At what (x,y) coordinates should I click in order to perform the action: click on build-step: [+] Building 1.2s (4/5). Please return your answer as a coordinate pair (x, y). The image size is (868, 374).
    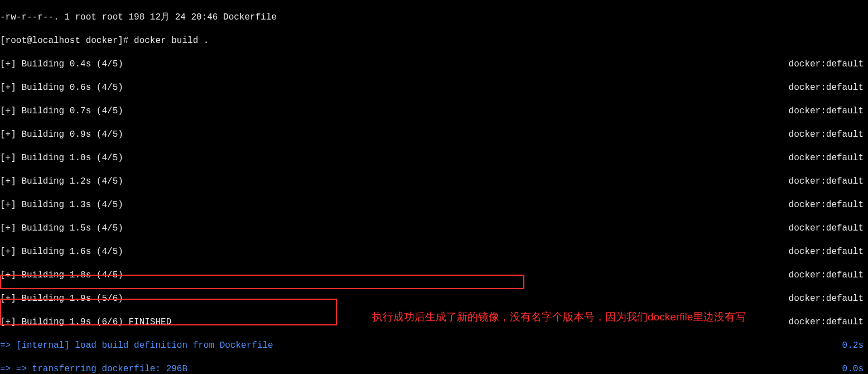
    Looking at the image, I should click on (61, 182).